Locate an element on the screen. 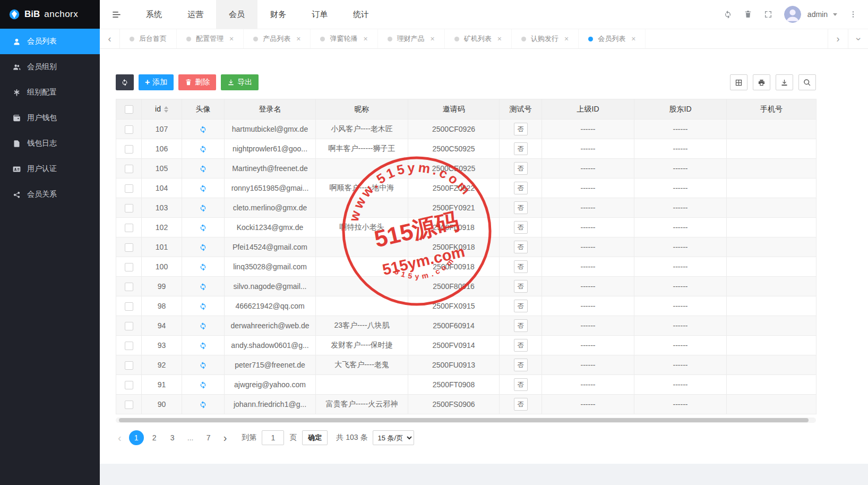 The width and height of the screenshot is (868, 485). table-row: 98 466621942@qq.com 2500FX0915 否 ------ … is located at coordinates (466, 306).